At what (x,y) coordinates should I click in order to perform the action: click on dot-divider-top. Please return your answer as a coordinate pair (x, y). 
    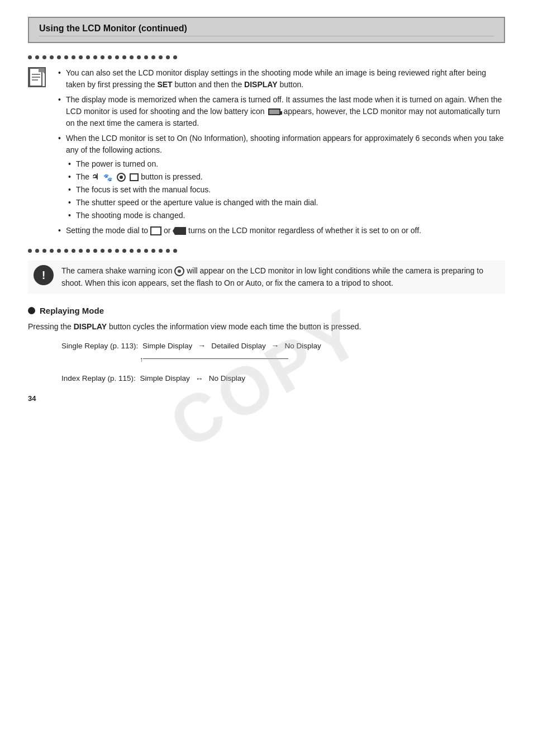
    Looking at the image, I should click on (266, 57).